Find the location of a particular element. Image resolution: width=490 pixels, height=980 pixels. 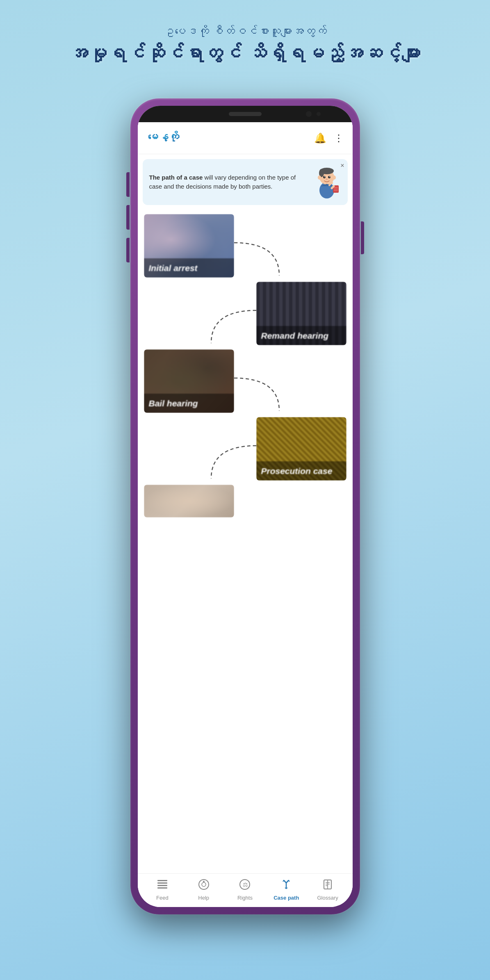

banner-text-bold: The path of a case is located at coordinates (176, 177).